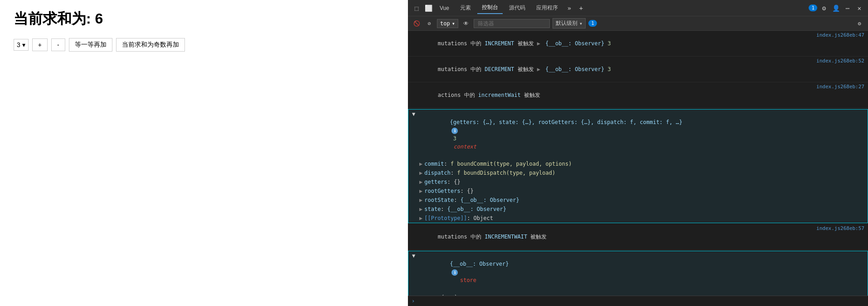 This screenshot has width=868, height=306. What do you see at coordinates (638, 70) in the screenshot?
I see `log-line: mutations 中的 DECREMENT 被触发 ▶ {__ob__: Ob…` at bounding box center [638, 70].